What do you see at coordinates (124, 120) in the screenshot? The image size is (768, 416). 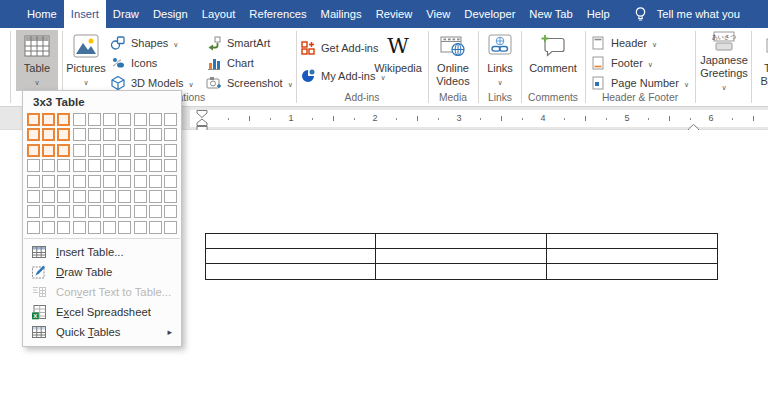 I see `table-size-cell-1x7` at bounding box center [124, 120].